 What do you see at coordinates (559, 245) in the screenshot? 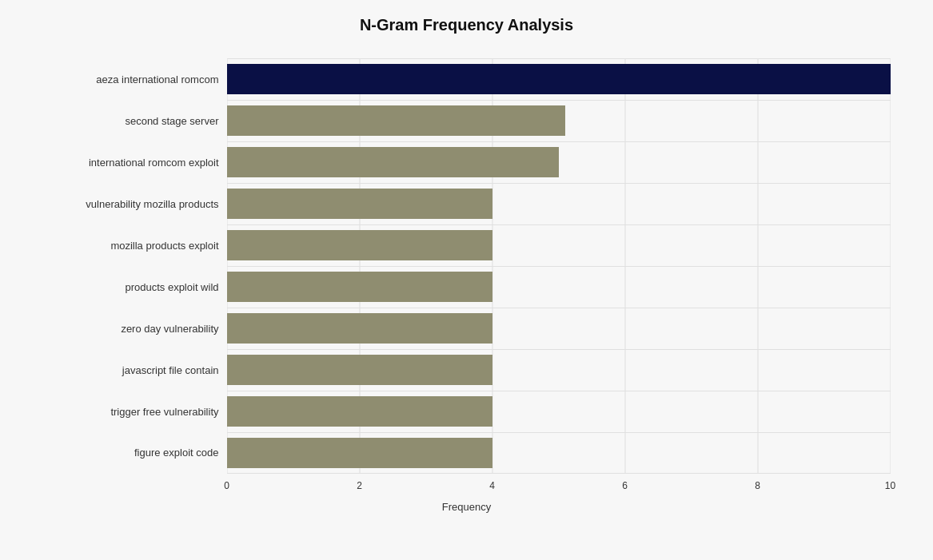
I see `bar-row: mozilla products exploit` at bounding box center [559, 245].